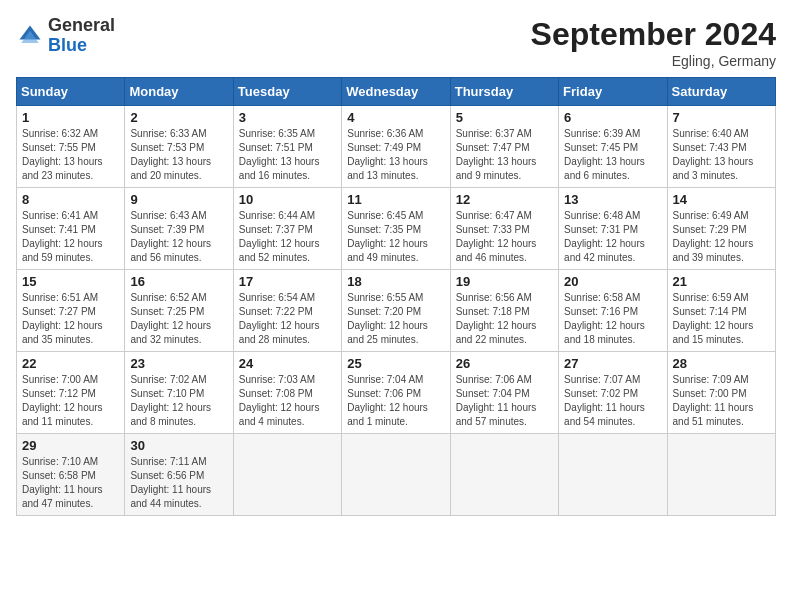 The image size is (792, 612). What do you see at coordinates (722, 155) in the screenshot?
I see `day-info: Sunrise: 6:40 AM Sunset: 7:43 PM Dayligh…` at bounding box center [722, 155].